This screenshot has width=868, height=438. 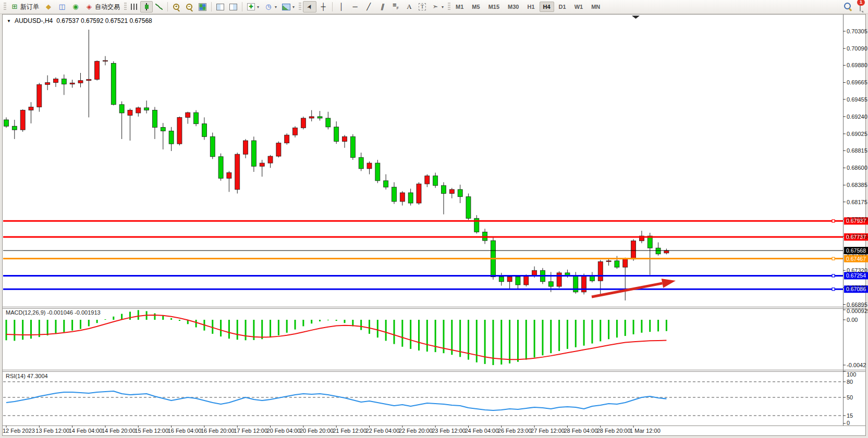 I want to click on trendline-button: ╱, so click(x=369, y=7).